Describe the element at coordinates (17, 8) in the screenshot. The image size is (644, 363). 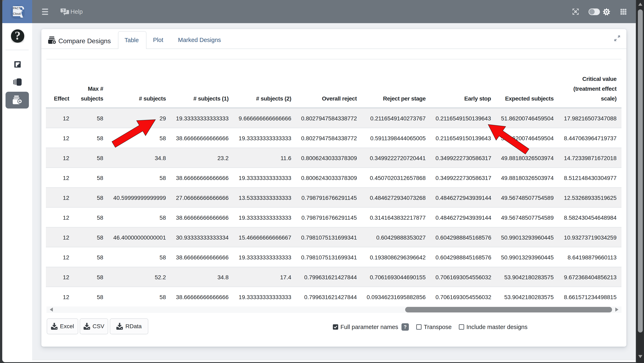
I see `svg-text: PACT` at that location.